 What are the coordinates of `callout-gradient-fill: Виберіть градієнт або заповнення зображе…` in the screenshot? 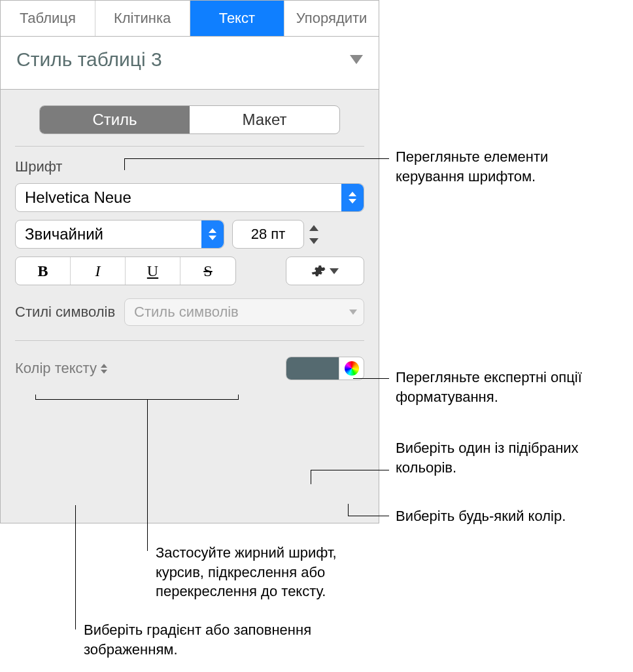 It's located at (201, 640).